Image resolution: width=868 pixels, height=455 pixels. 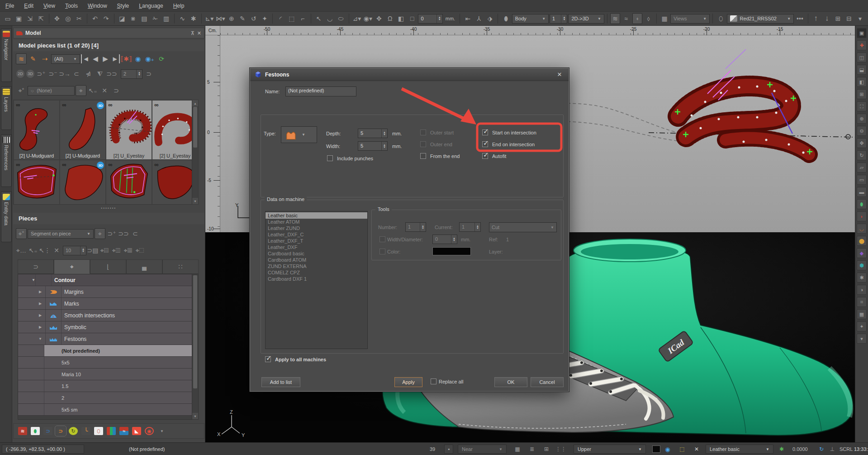 I want to click on anchor-icon: ⊥, so click(x=832, y=449).